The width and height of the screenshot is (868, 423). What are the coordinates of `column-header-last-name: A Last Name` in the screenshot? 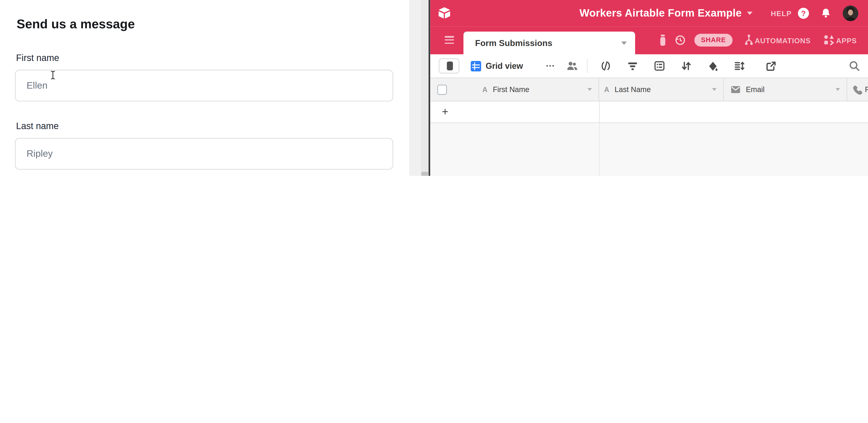 It's located at (661, 89).